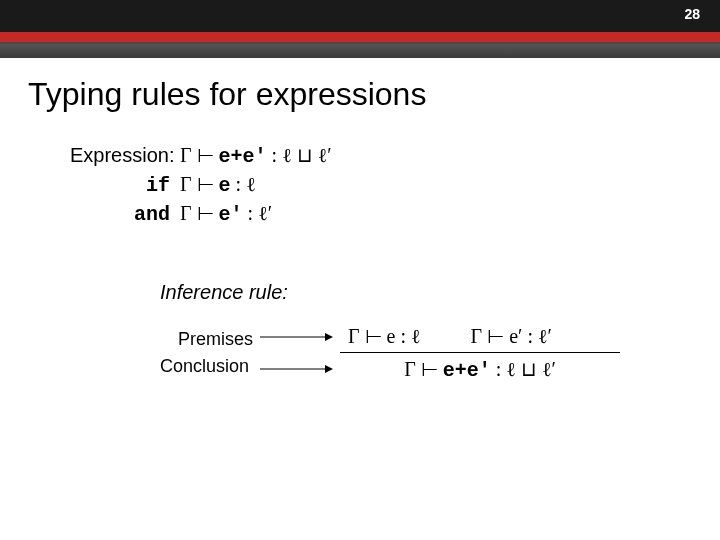 The height and width of the screenshot is (540, 720). Describe the element at coordinates (374, 94) in the screenshot. I see `slide-title: Typing rules for expressions` at that location.